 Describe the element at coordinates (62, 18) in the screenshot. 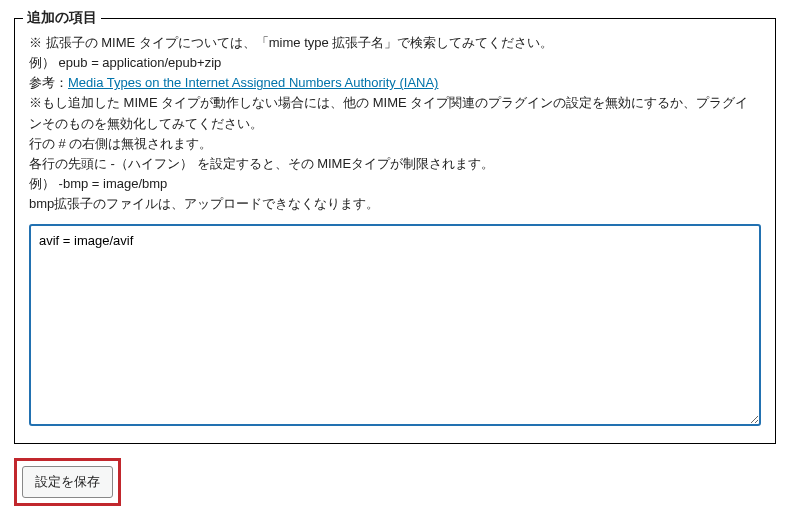

I see `fieldset-legend: 追加の項目` at that location.